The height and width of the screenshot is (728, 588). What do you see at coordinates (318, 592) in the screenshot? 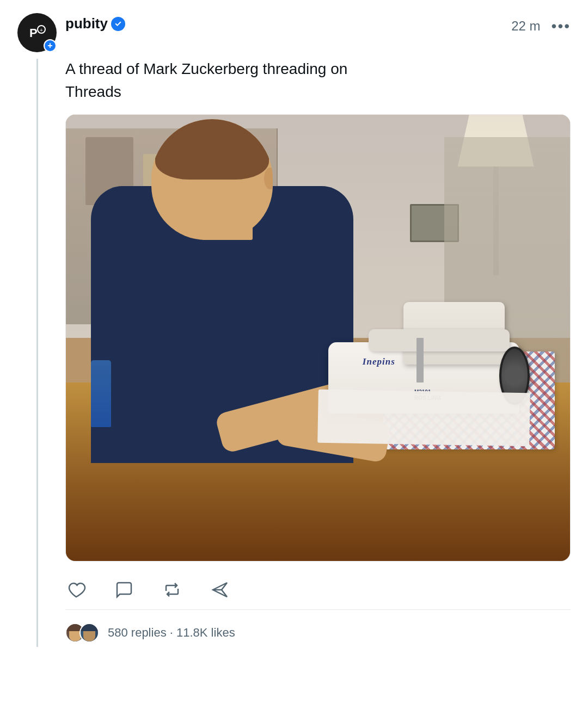
I see `actions-bar` at bounding box center [318, 592].